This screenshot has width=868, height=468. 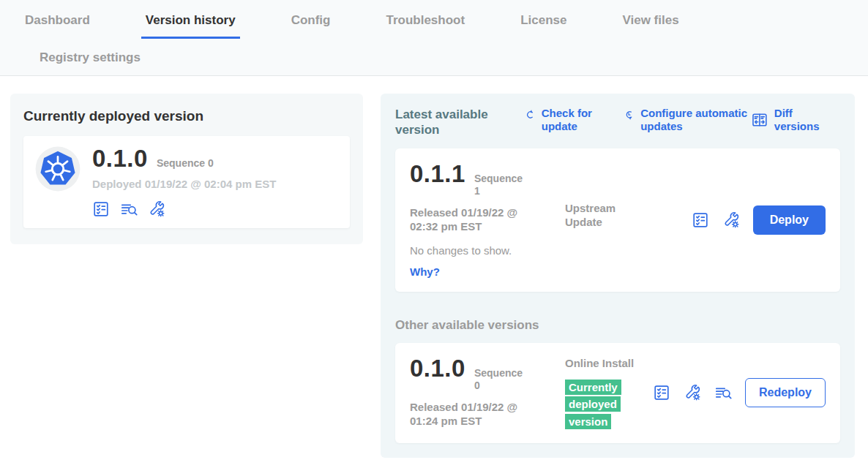 What do you see at coordinates (90, 56) in the screenshot?
I see `tab-registry-settings: Registry settings` at bounding box center [90, 56].